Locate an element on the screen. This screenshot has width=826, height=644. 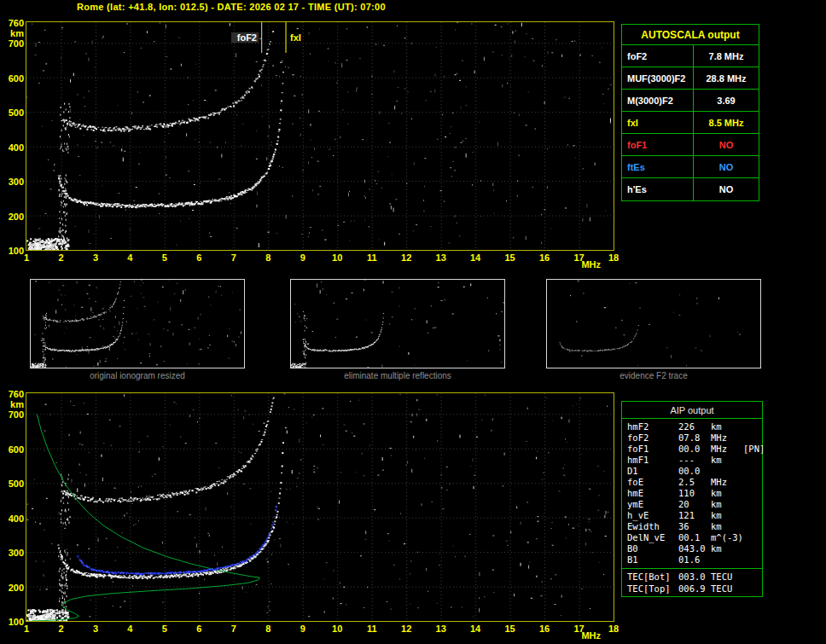
panel-canvas-original is located at coordinates (137, 324).